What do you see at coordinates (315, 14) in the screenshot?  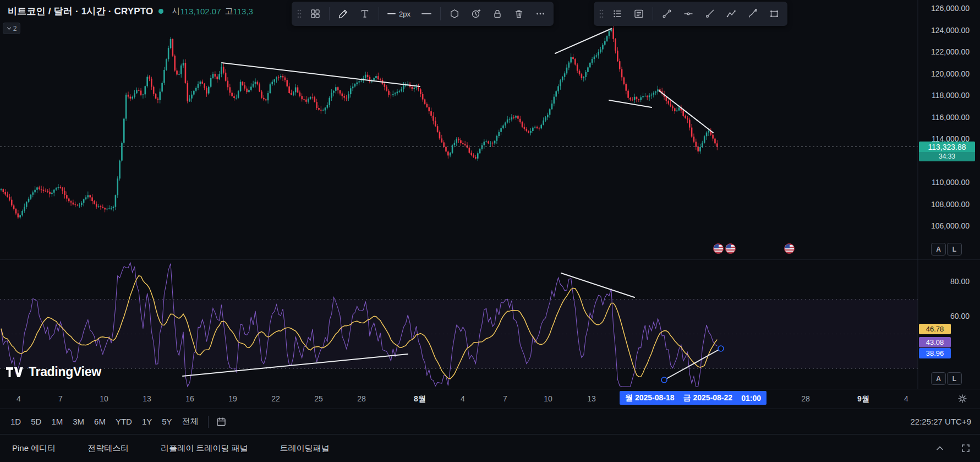 I see `layout-template-button` at bounding box center [315, 14].